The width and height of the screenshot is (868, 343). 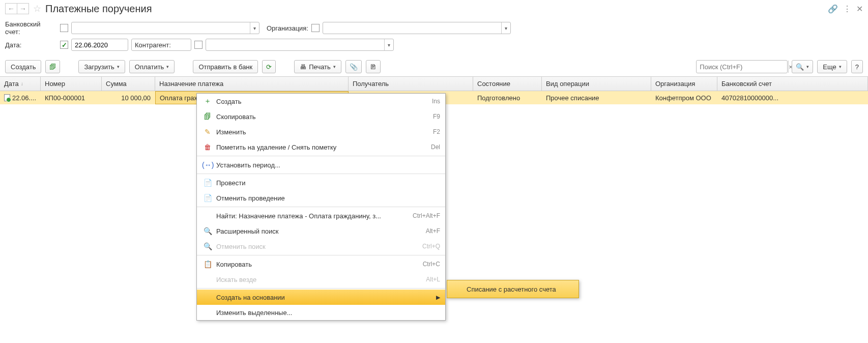 What do you see at coordinates (596, 98) in the screenshot?
I see `cell-optype: Прочее списание` at bounding box center [596, 98].